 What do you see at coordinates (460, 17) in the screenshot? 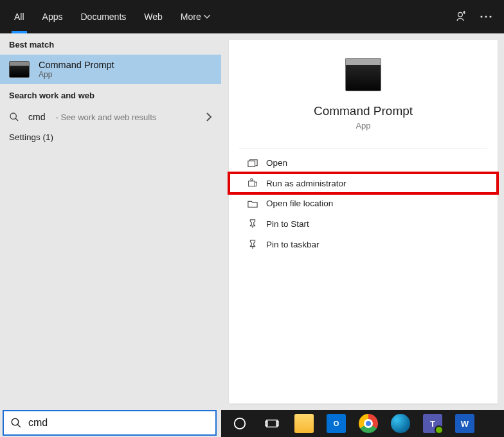
I see `feedback-icon` at bounding box center [460, 17].